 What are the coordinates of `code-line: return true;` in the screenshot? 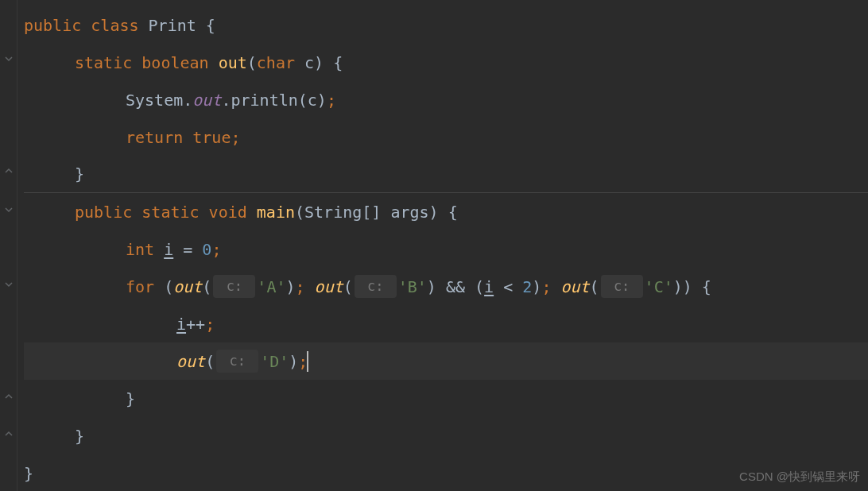 It's located at (446, 137).